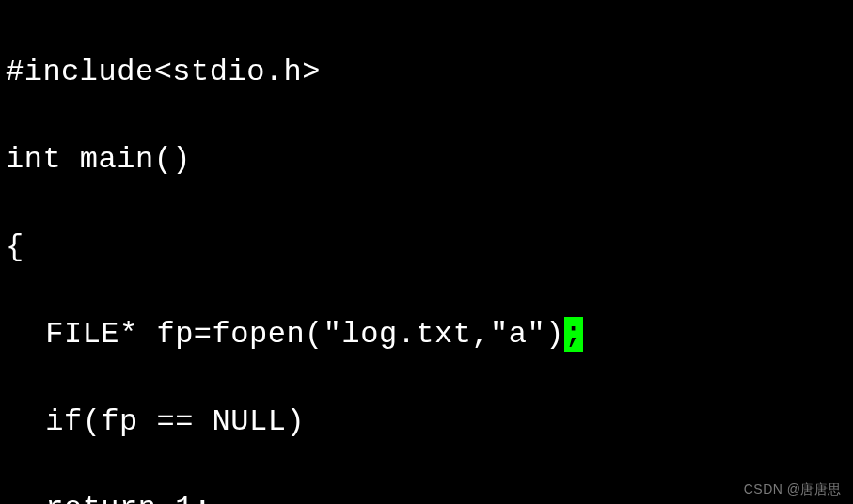 The height and width of the screenshot is (504, 853). I want to click on code-line-4: FILE* fp=fopen("log.txt,"a");, so click(427, 335).